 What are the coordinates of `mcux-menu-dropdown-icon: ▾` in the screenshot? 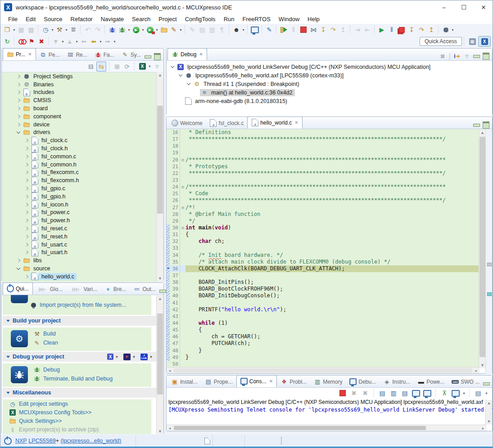 It's located at (149, 67).